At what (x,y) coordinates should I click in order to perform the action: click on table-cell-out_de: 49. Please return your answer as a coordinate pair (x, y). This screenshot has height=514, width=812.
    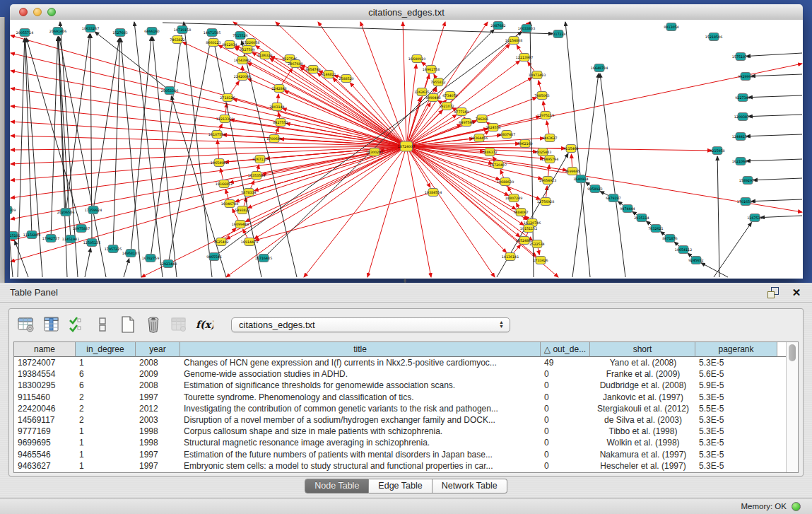
    Looking at the image, I should click on (565, 363).